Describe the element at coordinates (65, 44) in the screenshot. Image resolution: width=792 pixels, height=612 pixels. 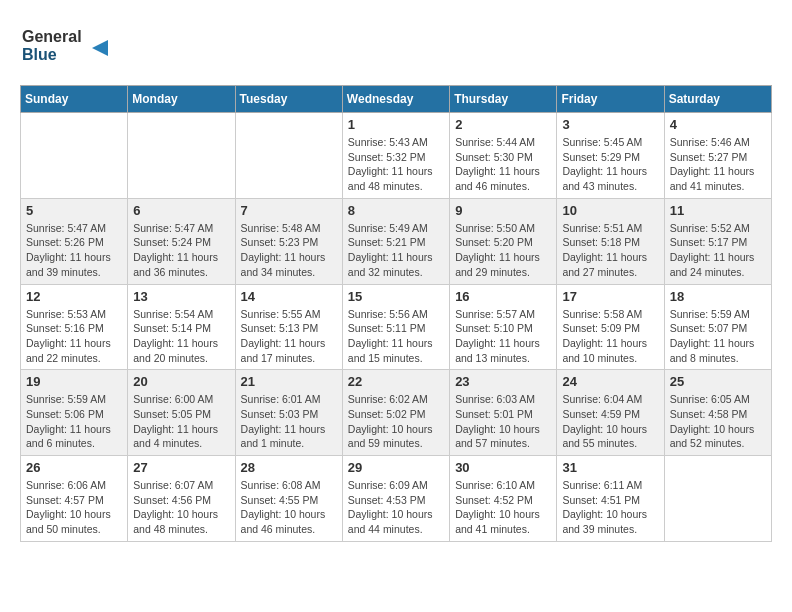
I see `logo: General Blue` at that location.